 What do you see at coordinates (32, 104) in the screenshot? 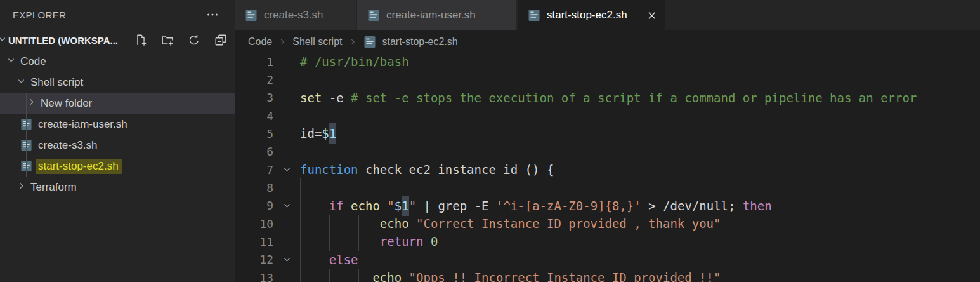
I see `chevron-right-icon` at bounding box center [32, 104].